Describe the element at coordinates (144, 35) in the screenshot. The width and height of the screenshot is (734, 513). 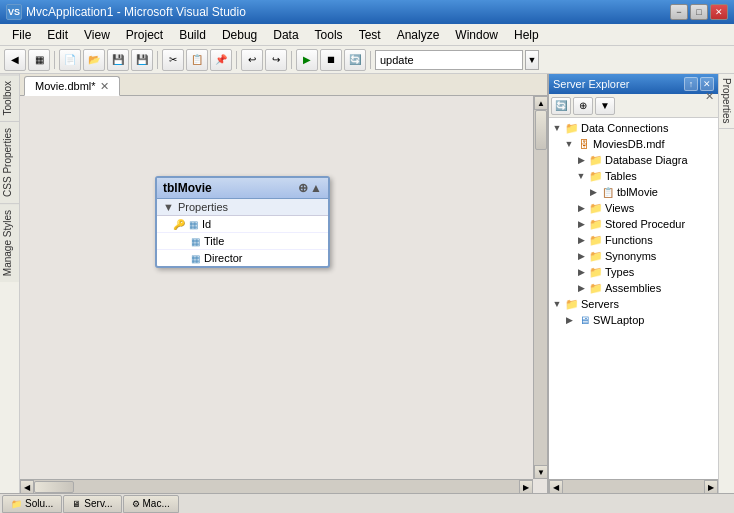
I see `menu-project: Project` at that location.